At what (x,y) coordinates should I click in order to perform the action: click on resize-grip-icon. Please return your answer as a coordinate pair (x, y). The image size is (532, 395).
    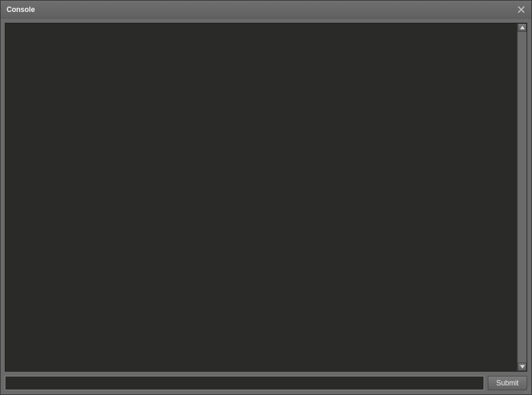
    Looking at the image, I should click on (527, 390).